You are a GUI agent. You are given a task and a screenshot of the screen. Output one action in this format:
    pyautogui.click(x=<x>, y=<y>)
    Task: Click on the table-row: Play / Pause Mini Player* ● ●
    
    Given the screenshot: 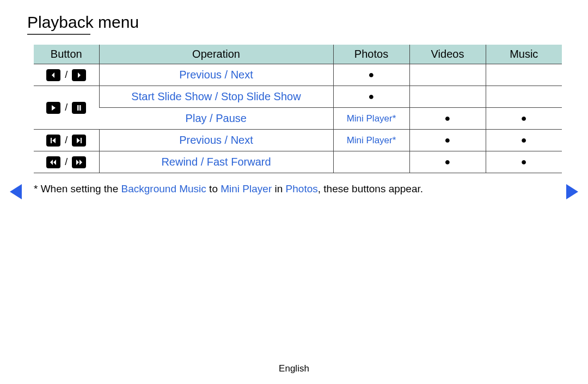 What is the action you would take?
    pyautogui.click(x=298, y=119)
    